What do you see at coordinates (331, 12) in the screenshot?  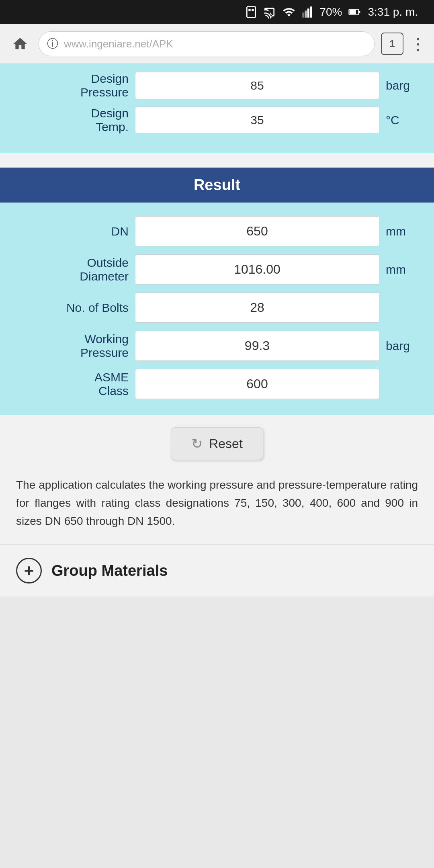 I see `status-icons: 70% 3:31 p. m.` at bounding box center [331, 12].